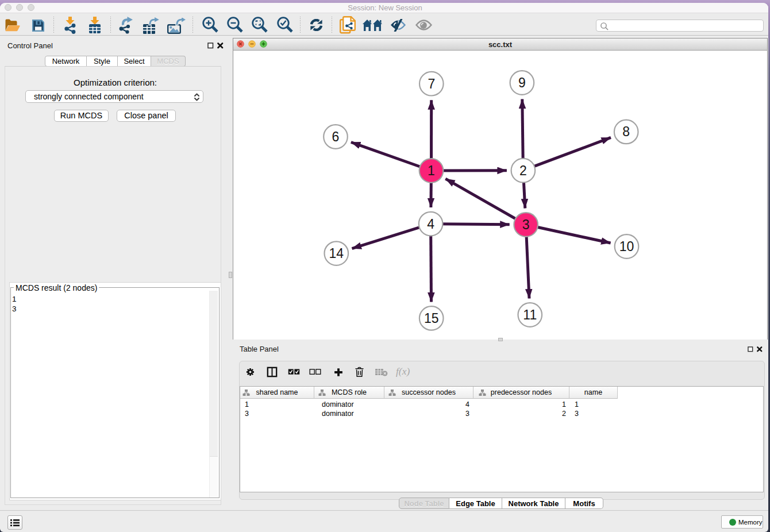  What do you see at coordinates (523, 171) in the screenshot?
I see `svg-text: 2` at bounding box center [523, 171].